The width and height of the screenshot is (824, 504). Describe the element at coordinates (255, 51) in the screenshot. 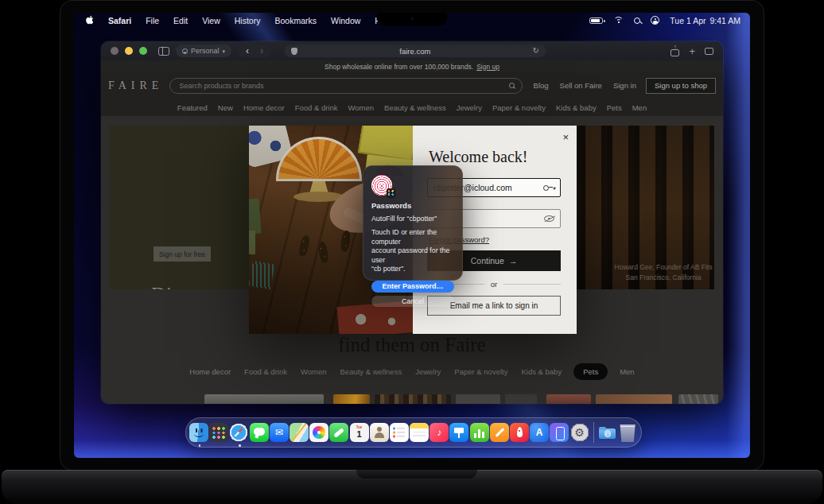

I see `navigation-buttons: ‹ ›` at that location.